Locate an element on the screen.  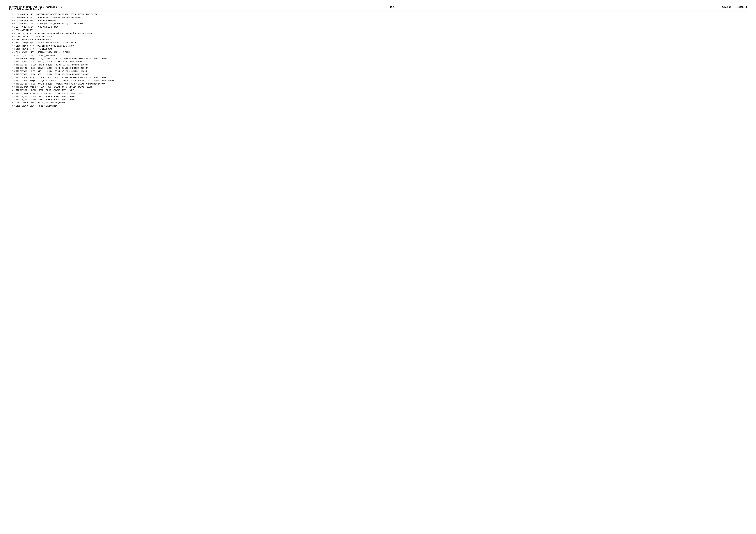
table-row: 65РМАТЕРИАЛЫ НЕ УЧТЕННЫЕ ЦЕННИКОМ* is located at coordinates (378, 40).